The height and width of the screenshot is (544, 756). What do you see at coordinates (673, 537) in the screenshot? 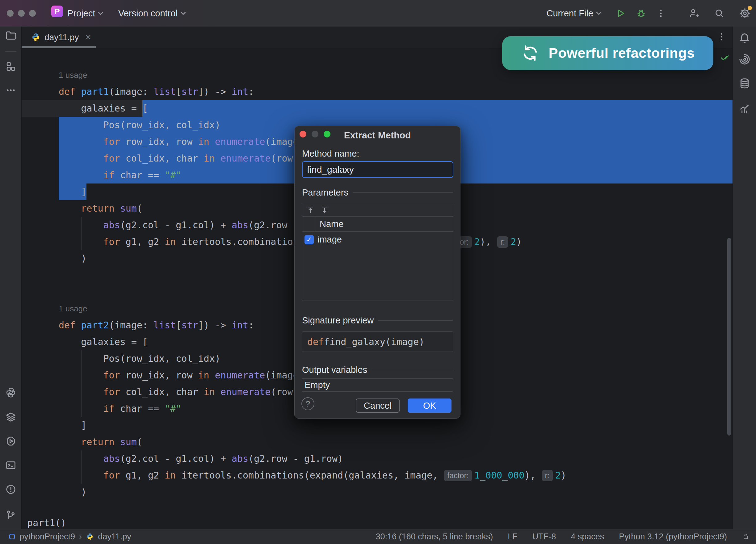
I see `interpreter-widget: Python 3.12 (pythonProject9)` at bounding box center [673, 537].